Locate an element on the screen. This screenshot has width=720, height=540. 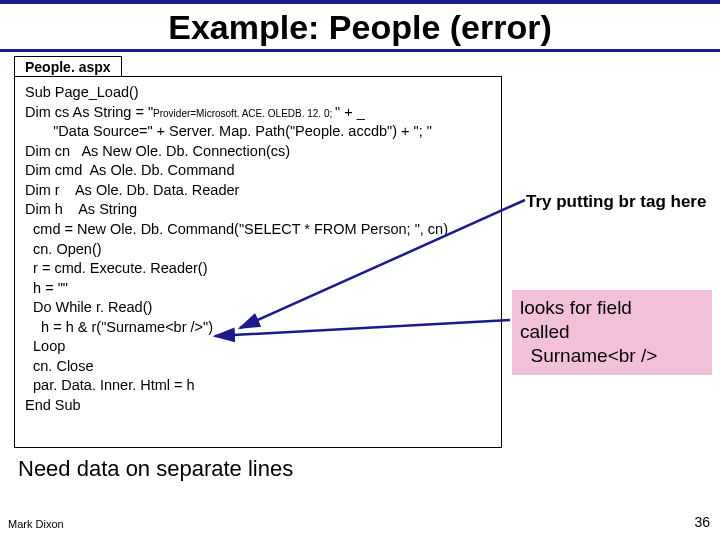
code-line: h = "" is located at coordinates (46, 288).